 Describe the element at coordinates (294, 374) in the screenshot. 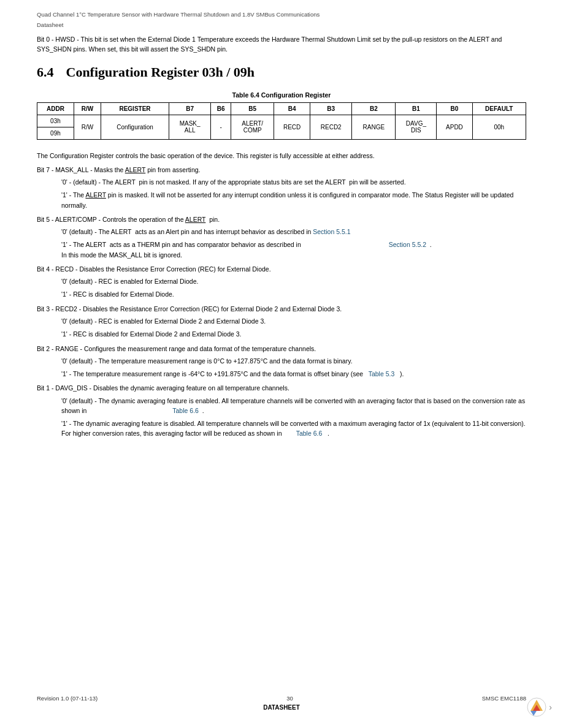

I see `bit2-1-block: '1' - The temperature measurement range …` at that location.